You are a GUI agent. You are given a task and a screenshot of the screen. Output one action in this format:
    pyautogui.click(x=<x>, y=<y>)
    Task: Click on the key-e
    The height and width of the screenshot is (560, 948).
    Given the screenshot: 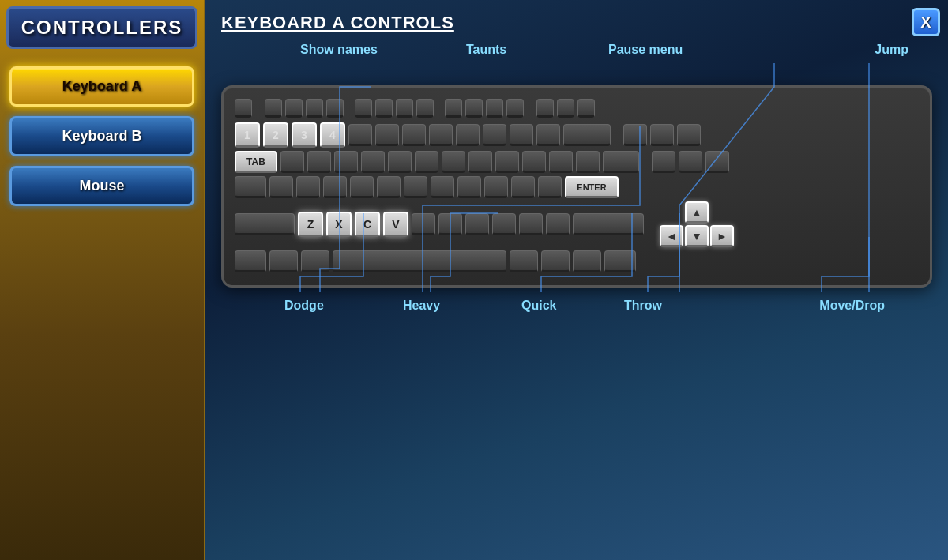 What is the action you would take?
    pyautogui.click(x=346, y=162)
    